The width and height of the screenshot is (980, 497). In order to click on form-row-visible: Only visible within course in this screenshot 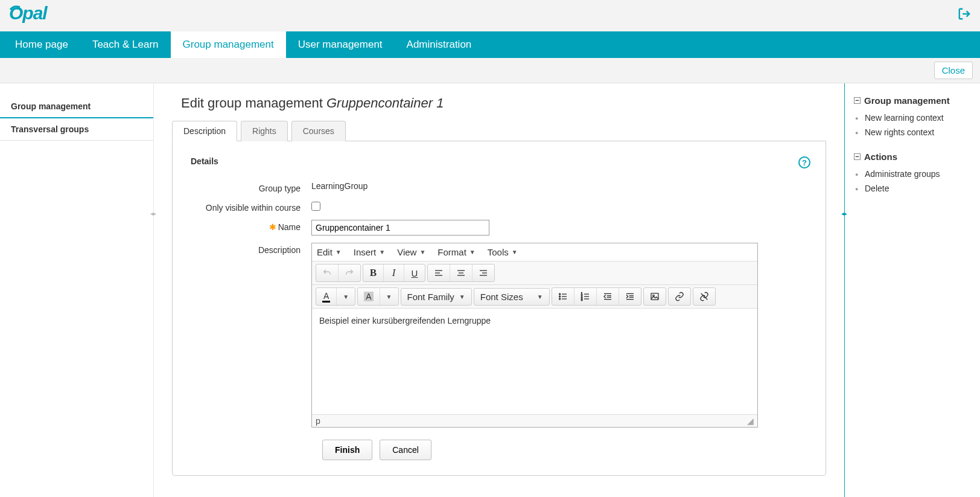, I will do `click(499, 207)`.